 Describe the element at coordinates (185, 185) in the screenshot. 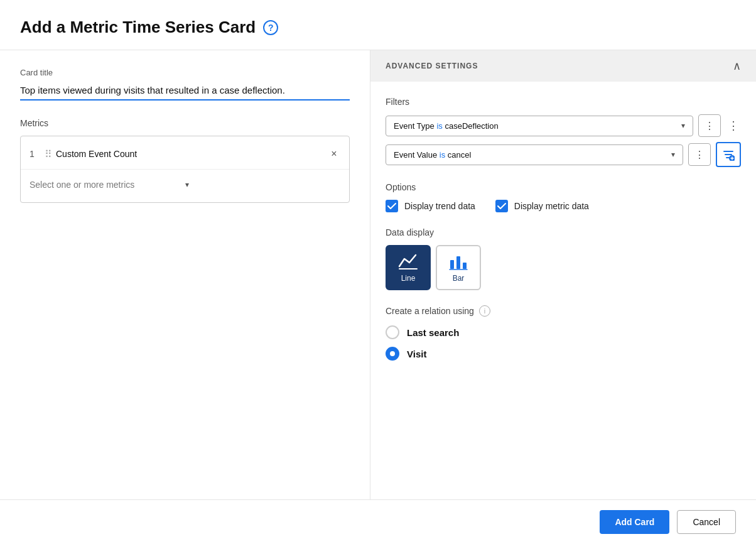

I see `select-metrics-dropdown: Select one or more metrics ▾` at that location.